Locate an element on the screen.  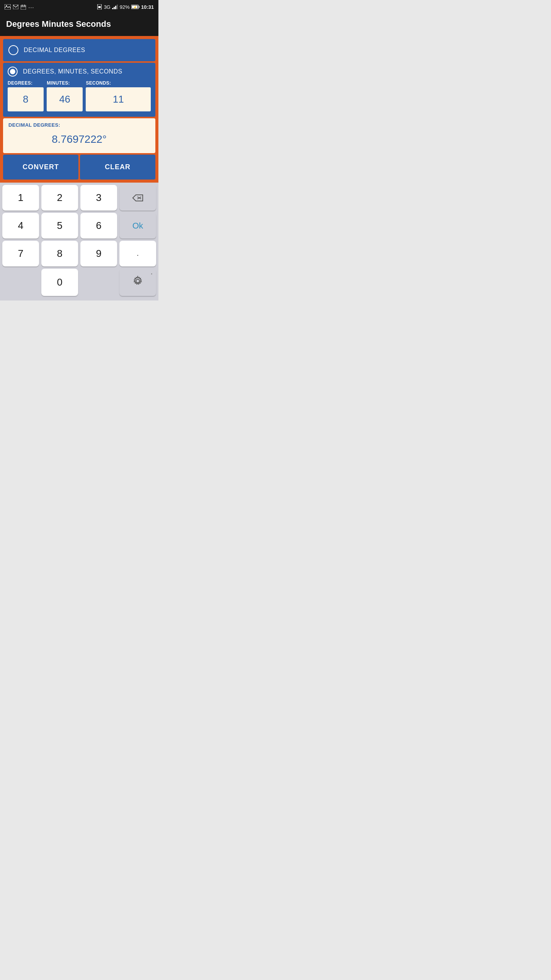
signal-icon is located at coordinates (115, 7).